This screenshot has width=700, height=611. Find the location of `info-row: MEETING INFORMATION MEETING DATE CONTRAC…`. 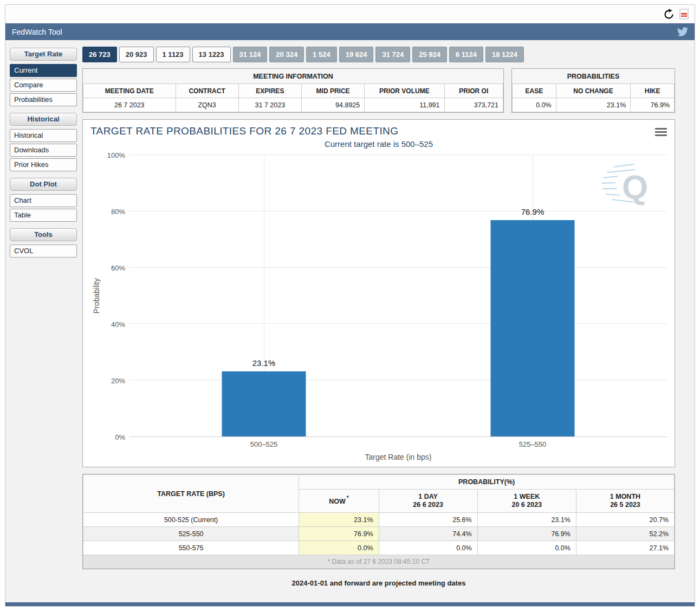

info-row: MEETING INFORMATION MEETING DATE CONTRAC… is located at coordinates (379, 91).